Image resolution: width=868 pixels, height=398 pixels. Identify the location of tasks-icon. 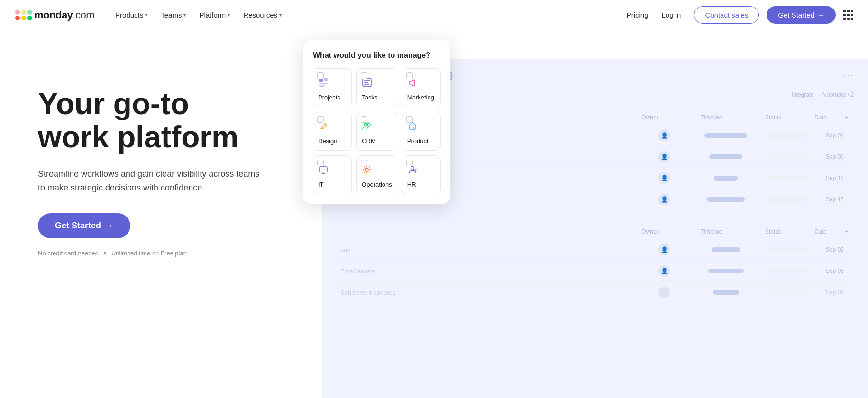
(367, 83).